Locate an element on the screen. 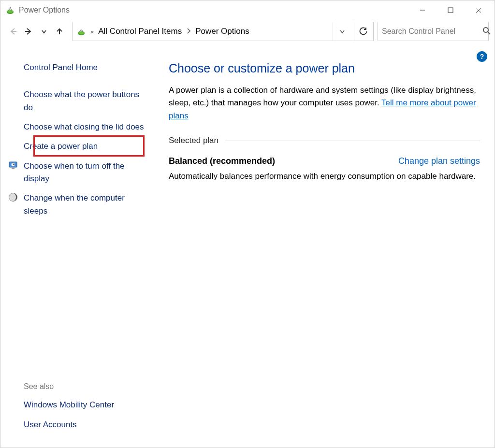 The image size is (495, 448). section-header: Selected plan is located at coordinates (324, 141).